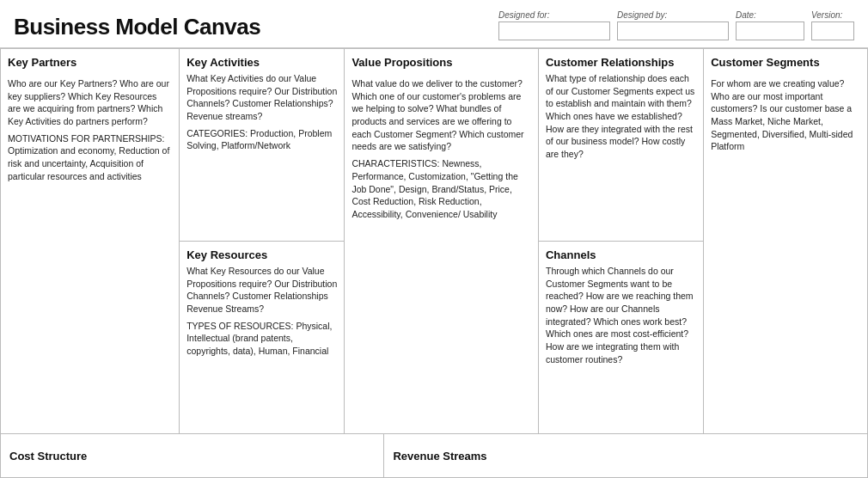 The width and height of the screenshot is (868, 478). I want to click on designed-by-input, so click(673, 31).